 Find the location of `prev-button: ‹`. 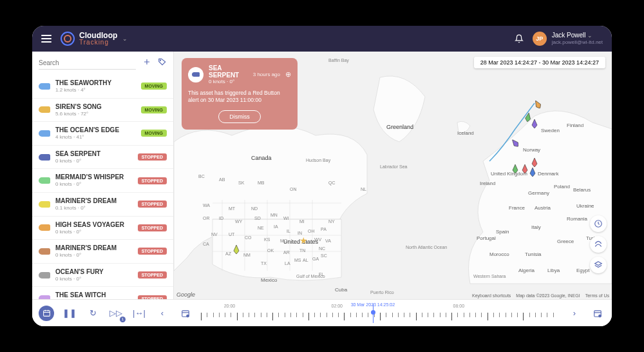

prev-button: ‹ is located at coordinates (162, 313).